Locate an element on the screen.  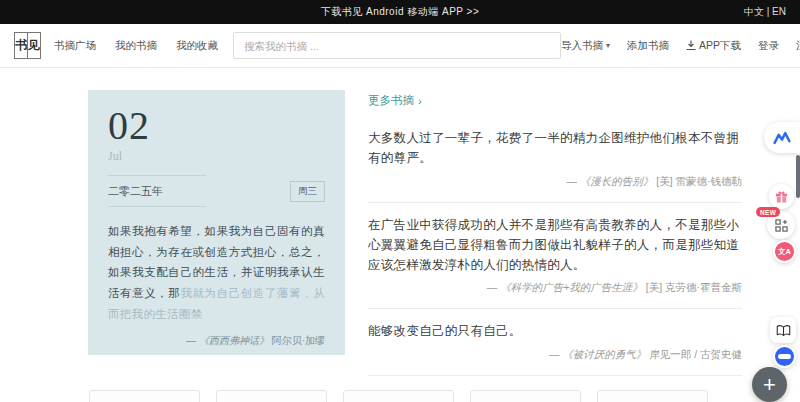
login-button: 登录 is located at coordinates (768, 46).